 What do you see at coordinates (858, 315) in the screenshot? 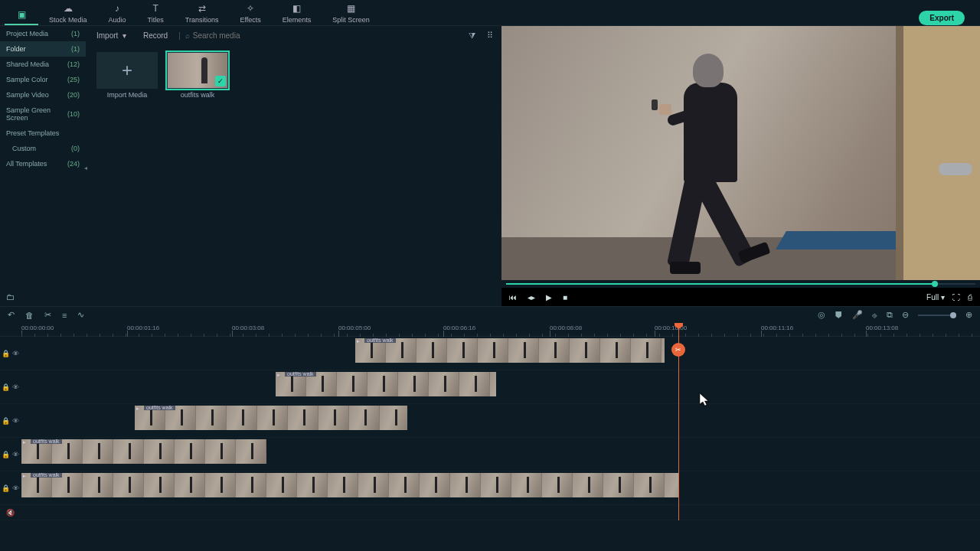
I see `voiceover-icon: 🎤` at bounding box center [858, 315].